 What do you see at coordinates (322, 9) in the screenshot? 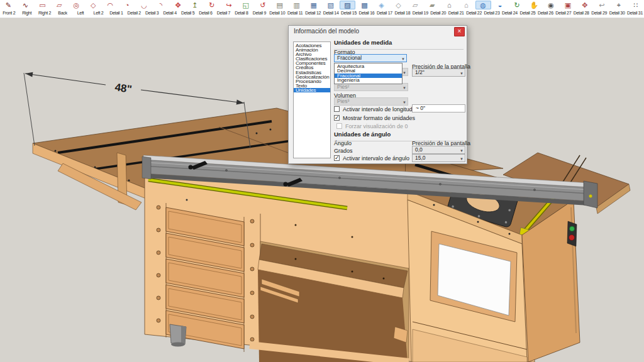
I see `main-toolbar: ✎∿▭▱◎◇◠◔◡◝✥↥↻↪◱↺▤▥▦▧▨▩◈◇▱▰⌂⌂◍◒↻✋◉▣✥↩⌖∷ F…` at bounding box center [322, 9].